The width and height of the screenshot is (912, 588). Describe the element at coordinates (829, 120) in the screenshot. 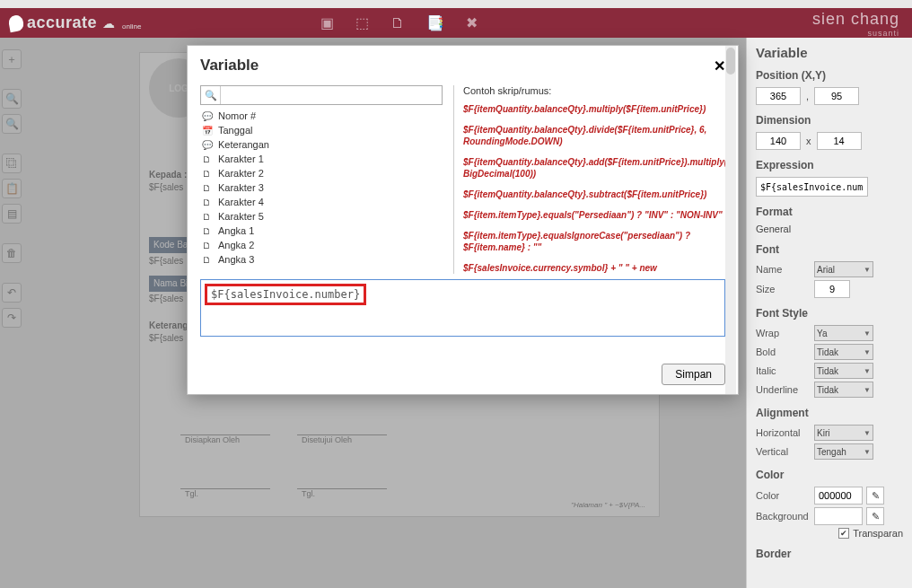

I see `dimension-section: Dimension` at that location.